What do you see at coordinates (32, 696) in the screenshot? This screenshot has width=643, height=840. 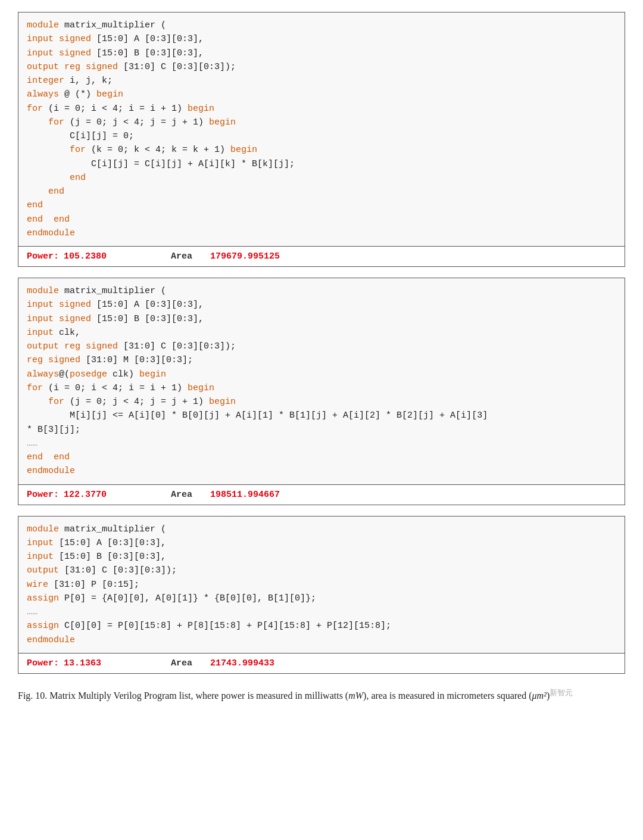 I see `fig-label: Fig. 10.` at bounding box center [32, 696].